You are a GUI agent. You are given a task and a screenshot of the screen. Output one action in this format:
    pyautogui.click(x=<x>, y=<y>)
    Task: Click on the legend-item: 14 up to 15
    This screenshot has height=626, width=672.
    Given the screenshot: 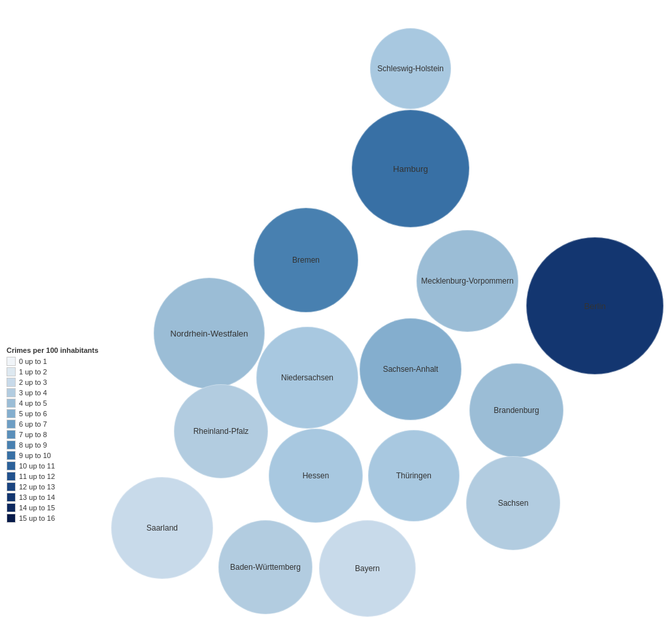 What is the action you would take?
    pyautogui.click(x=52, y=508)
    